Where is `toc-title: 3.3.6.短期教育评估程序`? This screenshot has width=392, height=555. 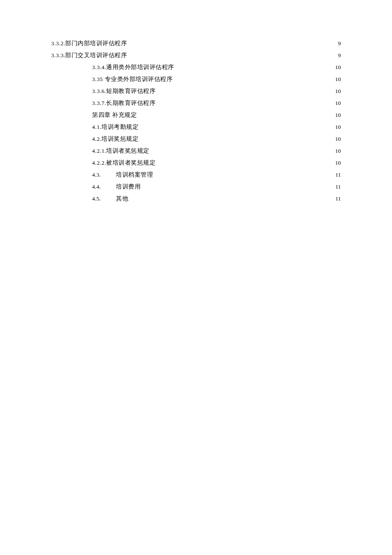 toc-title: 3.3.6.短期教育评估程序 is located at coordinates (124, 91).